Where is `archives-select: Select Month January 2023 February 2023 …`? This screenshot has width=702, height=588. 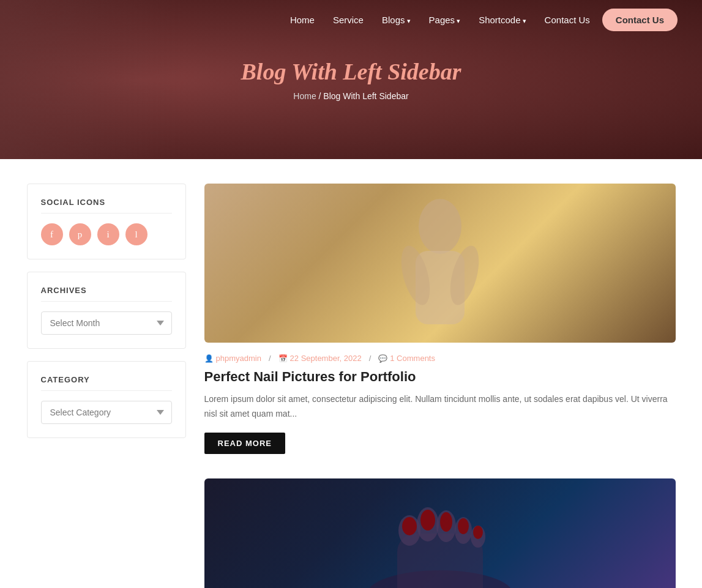
archives-select: Select Month January 2023 February 2023 … is located at coordinates (106, 323).